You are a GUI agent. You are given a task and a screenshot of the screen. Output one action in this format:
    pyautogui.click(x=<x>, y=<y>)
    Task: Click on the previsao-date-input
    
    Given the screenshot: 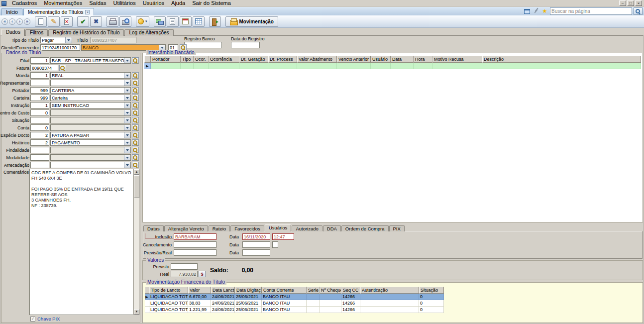 What is the action you would take?
    pyautogui.click(x=256, y=253)
    